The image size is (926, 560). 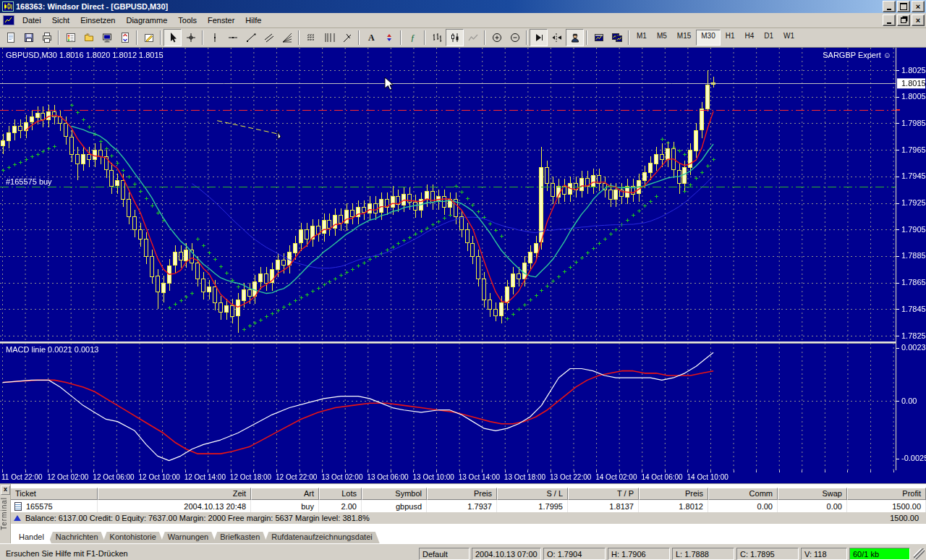 What do you see at coordinates (812, 493) in the screenshot?
I see `column-header-swap: Swap` at bounding box center [812, 493].